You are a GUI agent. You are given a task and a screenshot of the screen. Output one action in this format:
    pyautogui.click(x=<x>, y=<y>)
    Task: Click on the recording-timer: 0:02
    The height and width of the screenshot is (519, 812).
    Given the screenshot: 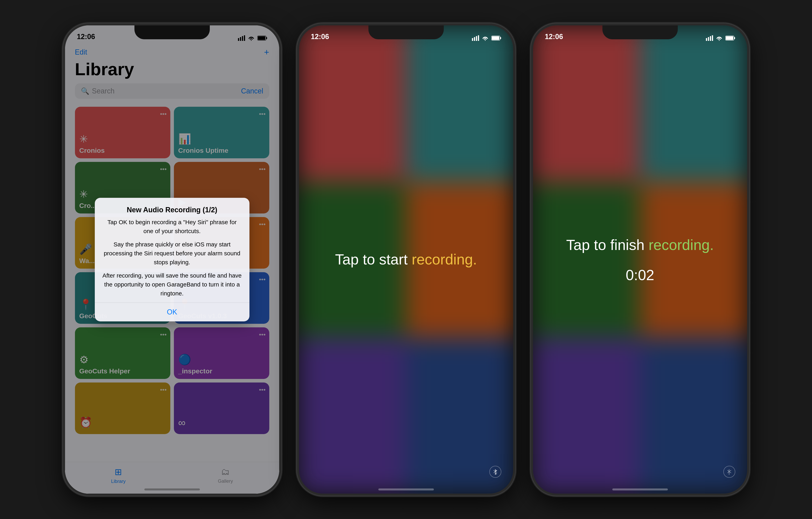 What is the action you would take?
    pyautogui.click(x=640, y=275)
    